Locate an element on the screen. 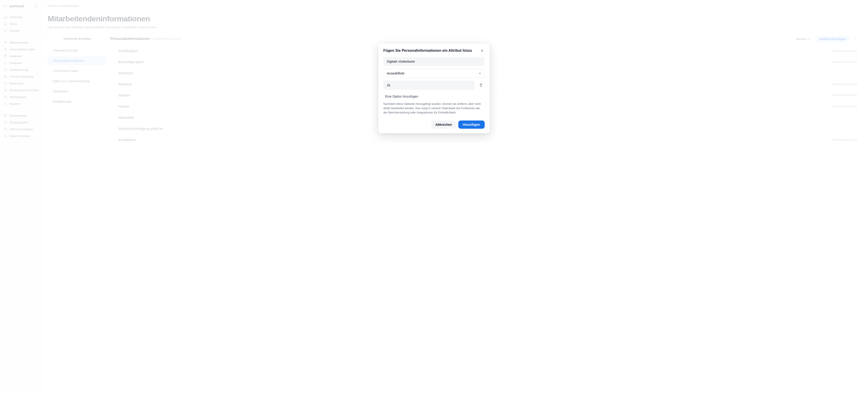 The image size is (868, 394). modal-close-button: ✕ is located at coordinates (482, 51).